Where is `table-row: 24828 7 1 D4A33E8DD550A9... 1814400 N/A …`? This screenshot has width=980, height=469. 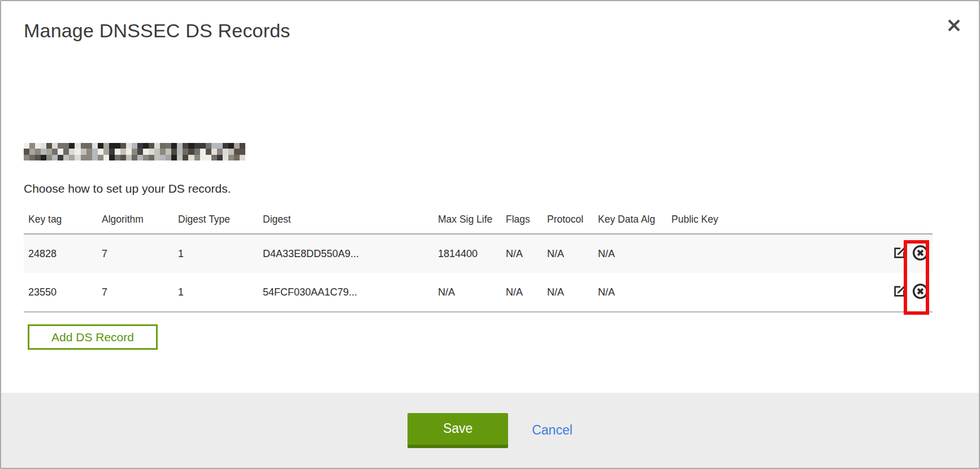
table-row: 24828 7 1 D4A33E8DD550A9... 1814400 N/A … is located at coordinates (478, 253).